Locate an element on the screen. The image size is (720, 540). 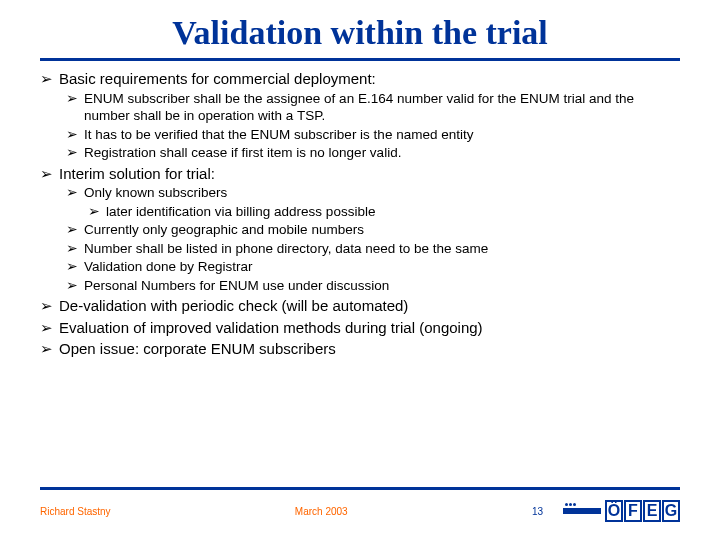
ofeg-logo-icon: ÖFEG is located at coordinates (622, 511).